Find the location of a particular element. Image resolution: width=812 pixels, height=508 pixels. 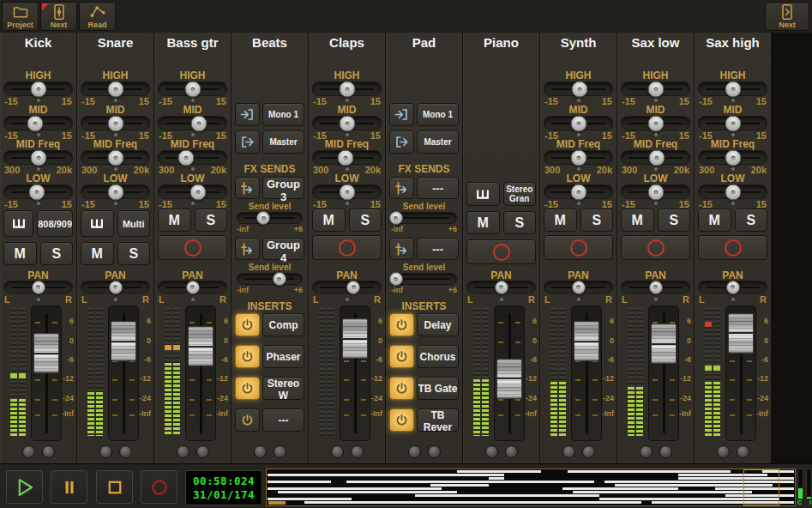

next-screen-button: Next is located at coordinates (787, 16).